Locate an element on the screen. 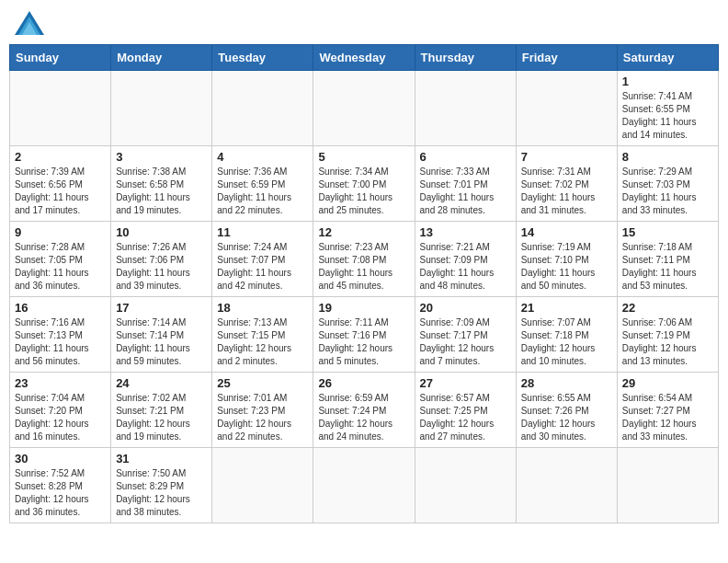  week-row-5: 23Sunrise: 7:04 AM Sunset: 7:20 PM Dayli… is located at coordinates (364, 410).